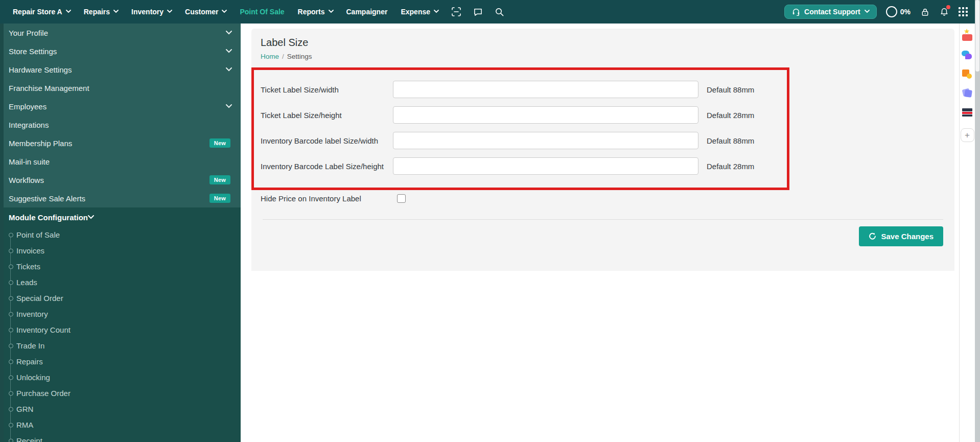 Image resolution: width=980 pixels, height=442 pixels. What do you see at coordinates (968, 135) in the screenshot?
I see `add-extension-button: +` at bounding box center [968, 135].